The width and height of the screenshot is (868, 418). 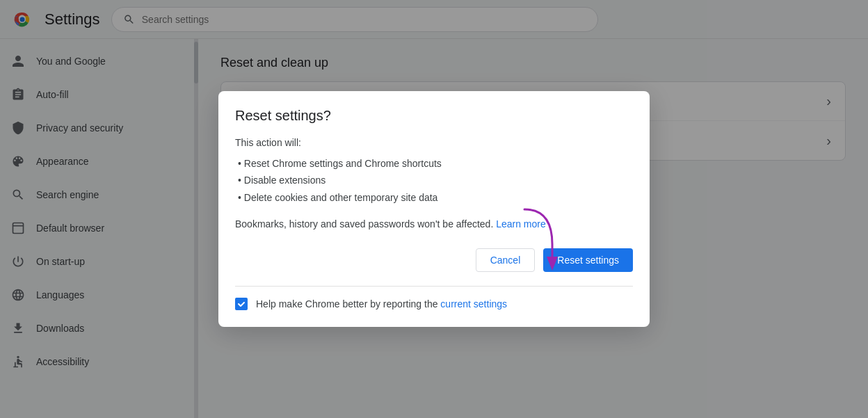 I want to click on reset-settings-button: Reset settings, so click(x=588, y=260).